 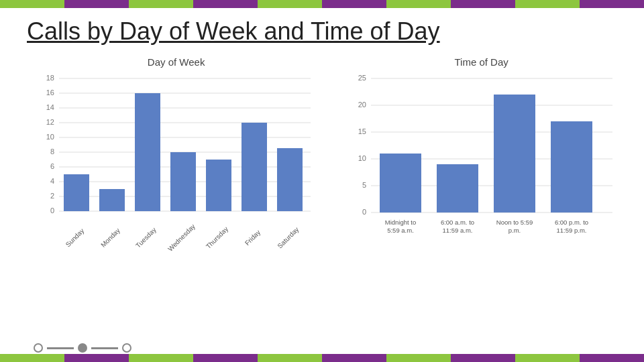 What do you see at coordinates (52, 166) in the screenshot?
I see `svg-text: 6` at bounding box center [52, 166].